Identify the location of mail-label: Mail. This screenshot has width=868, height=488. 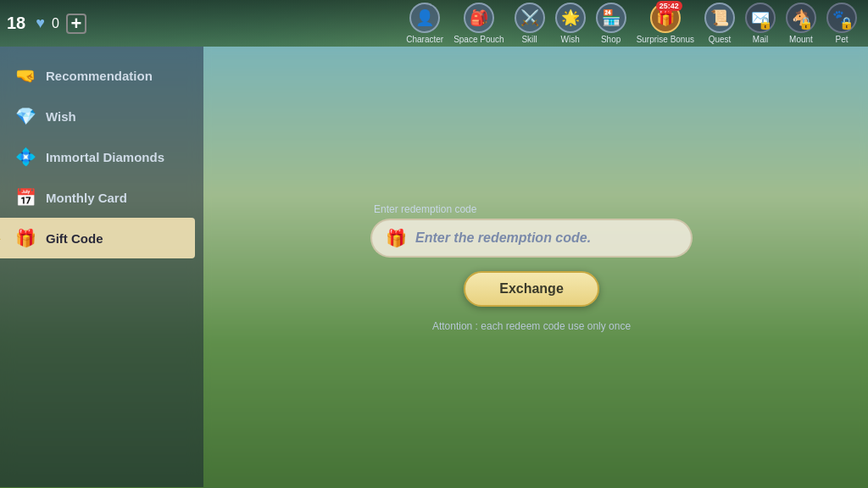
(760, 39).